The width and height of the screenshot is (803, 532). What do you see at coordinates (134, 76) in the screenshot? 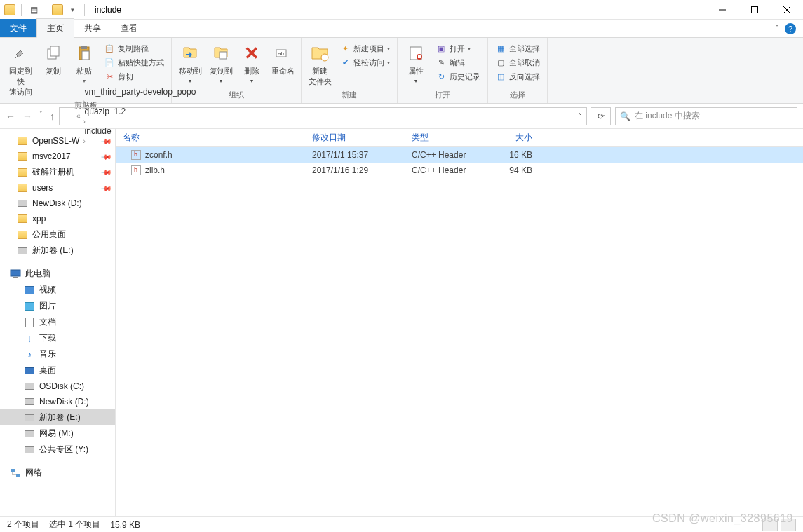
I see `cut-button: ✂剪切` at bounding box center [134, 76].